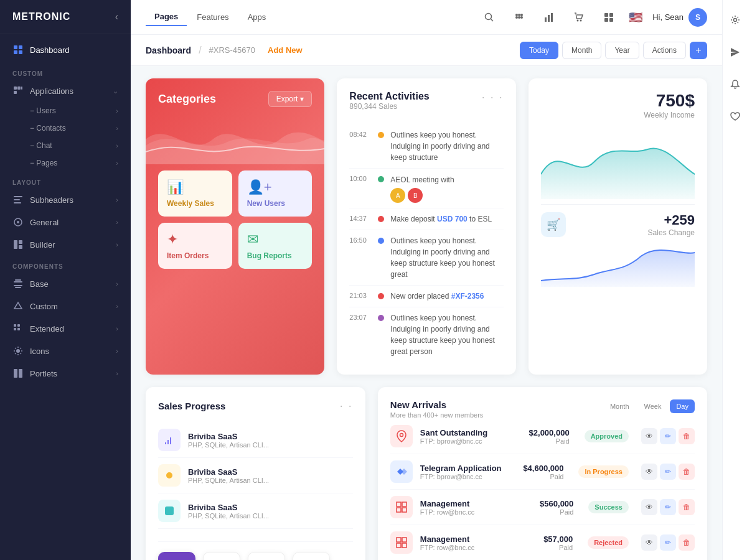 This screenshot has width=747, height=560. I want to click on angular-icon, so click(311, 556).